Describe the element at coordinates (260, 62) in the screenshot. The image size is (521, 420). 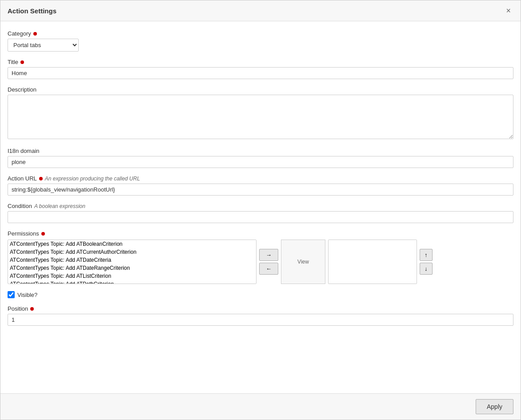
I see `title-label: Title` at that location.